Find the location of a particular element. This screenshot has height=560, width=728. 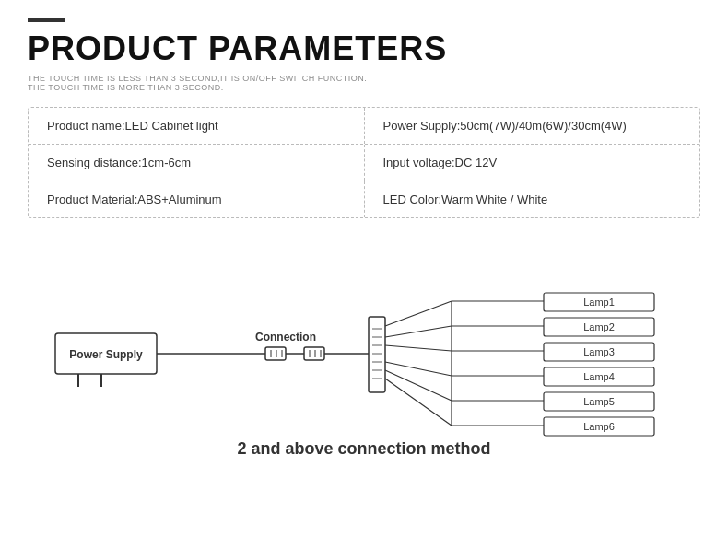

svg-text: Lamp6 is located at coordinates (599, 426).